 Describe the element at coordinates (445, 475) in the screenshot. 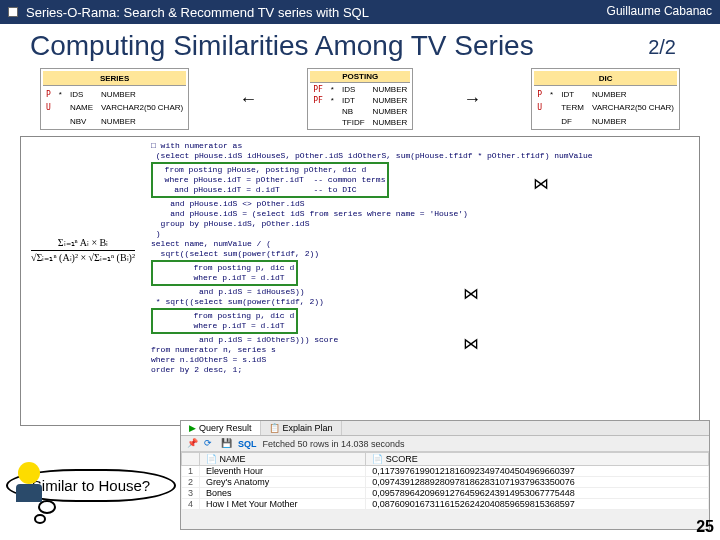

I see `query-result-panel: ▶ Query Result 📋 Explain Plan 📌 ⟳ 💾 SQL …` at that location.